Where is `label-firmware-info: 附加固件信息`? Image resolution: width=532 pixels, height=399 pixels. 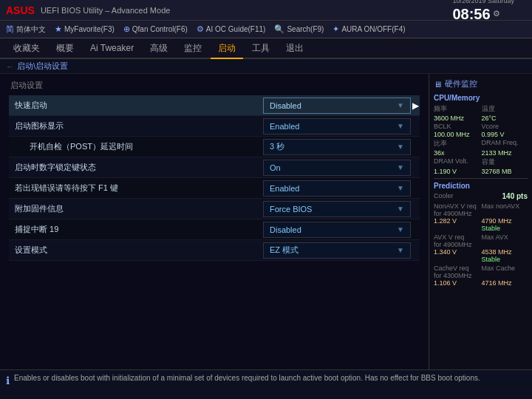 label-firmware-info: 附加固件信息 is located at coordinates (136, 208).